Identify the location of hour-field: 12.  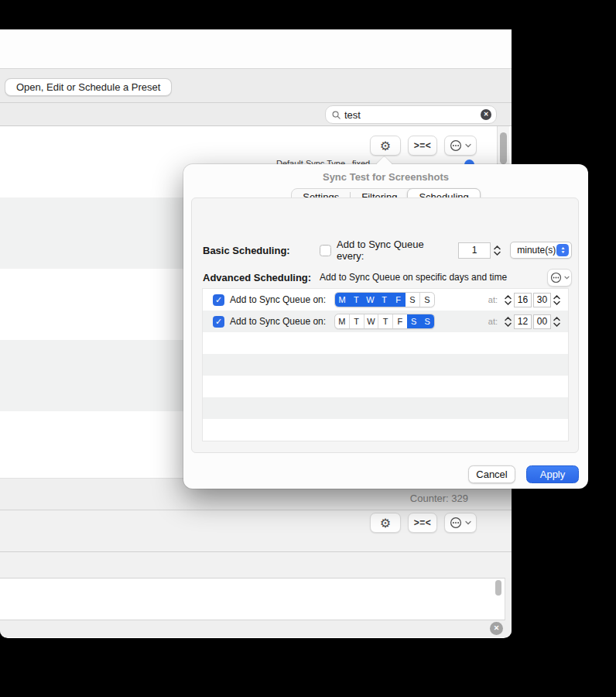
(523, 322).